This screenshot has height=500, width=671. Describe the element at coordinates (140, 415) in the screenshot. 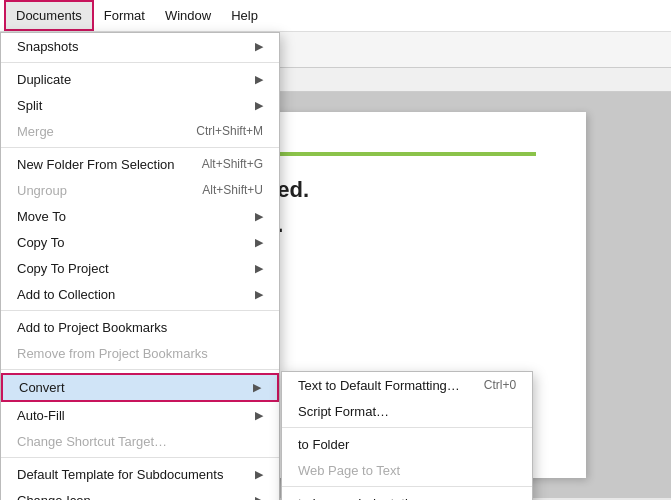

I see `menu-item-auto-fill: Auto-Fill ▶` at that location.